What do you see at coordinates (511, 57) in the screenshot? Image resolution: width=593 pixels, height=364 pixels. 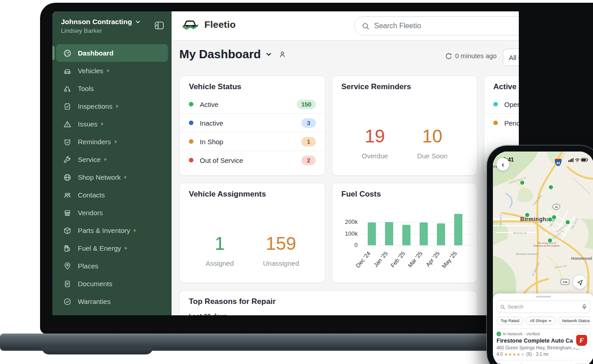 I see `all-groups-button: All Groups` at bounding box center [511, 57].